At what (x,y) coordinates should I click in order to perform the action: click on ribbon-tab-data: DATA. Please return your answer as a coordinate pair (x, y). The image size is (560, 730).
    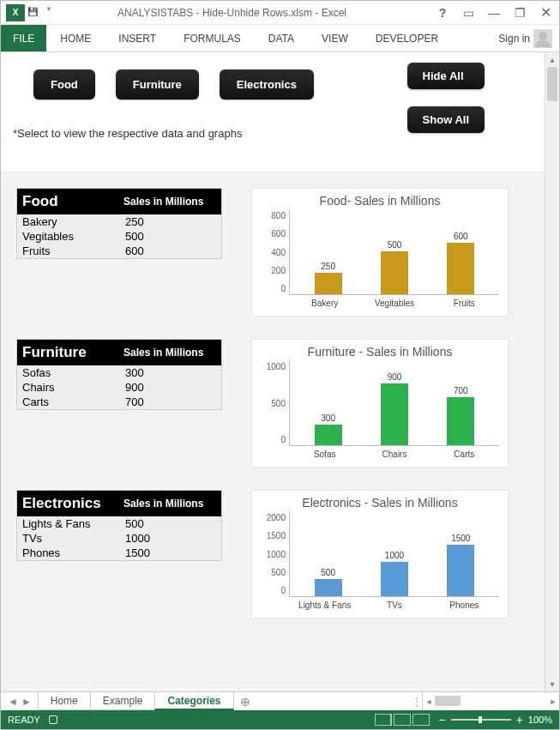
    Looking at the image, I should click on (281, 38).